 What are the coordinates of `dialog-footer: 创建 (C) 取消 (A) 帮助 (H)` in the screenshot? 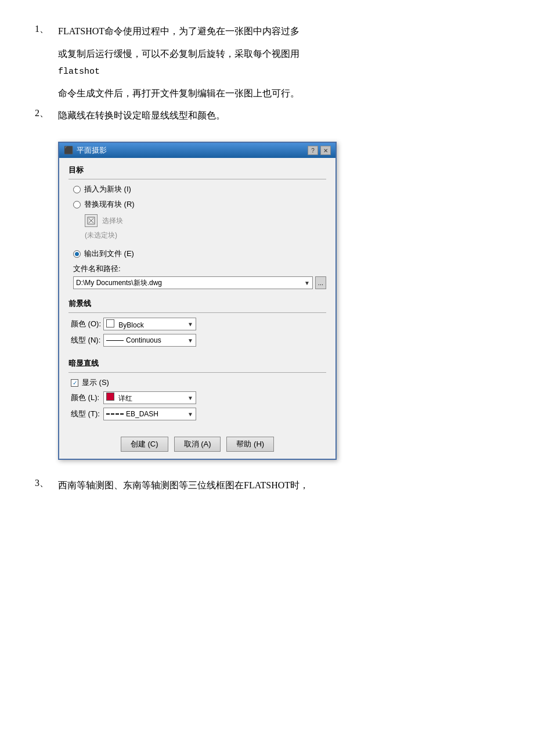 It's located at (197, 445).